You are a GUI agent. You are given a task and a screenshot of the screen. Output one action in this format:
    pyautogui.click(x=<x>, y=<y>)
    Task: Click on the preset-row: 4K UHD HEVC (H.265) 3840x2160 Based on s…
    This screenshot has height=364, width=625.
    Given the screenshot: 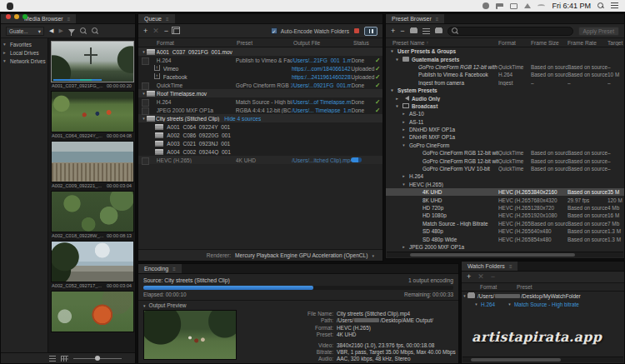 What is the action you would take?
    pyautogui.click(x=505, y=192)
    